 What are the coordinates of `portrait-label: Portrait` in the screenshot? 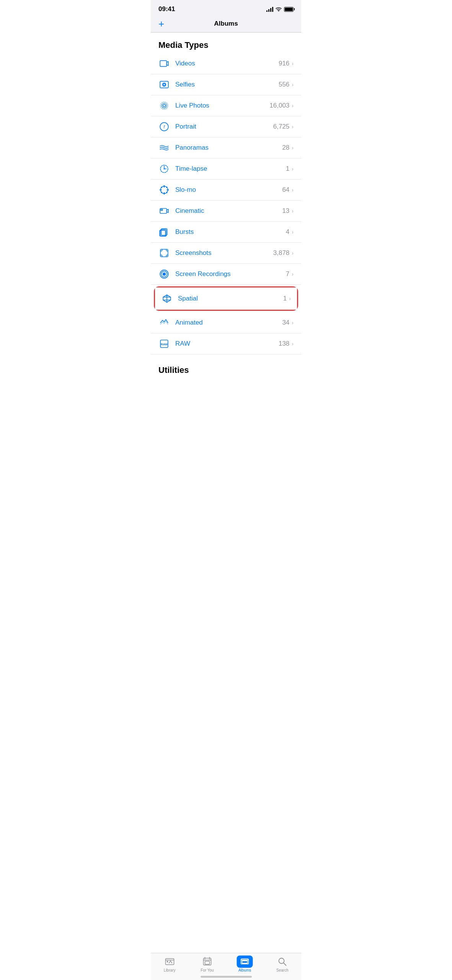 It's located at (224, 127).